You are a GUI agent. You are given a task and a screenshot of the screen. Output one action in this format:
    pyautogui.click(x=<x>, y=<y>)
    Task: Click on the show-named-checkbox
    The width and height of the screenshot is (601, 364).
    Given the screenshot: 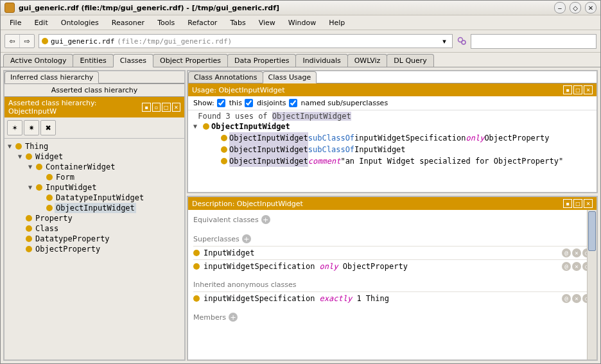 What is the action you would take?
    pyautogui.click(x=293, y=103)
    